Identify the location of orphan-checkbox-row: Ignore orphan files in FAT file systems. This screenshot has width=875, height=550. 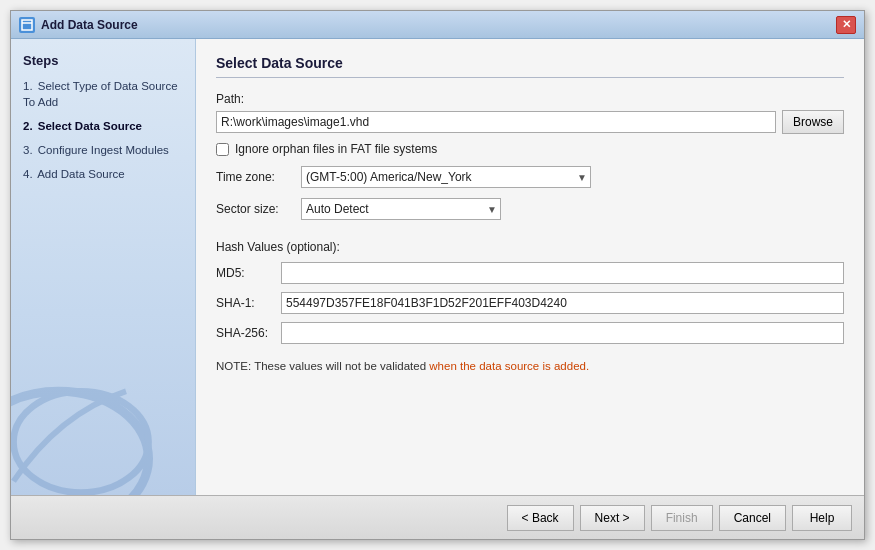
(530, 149).